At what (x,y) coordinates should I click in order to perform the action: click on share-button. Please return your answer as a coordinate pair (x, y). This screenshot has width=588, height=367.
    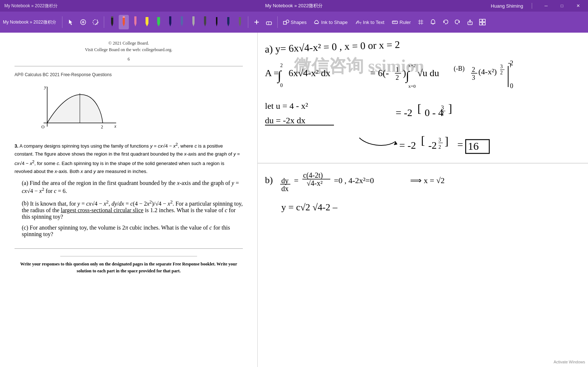
    Looking at the image, I should click on (470, 22).